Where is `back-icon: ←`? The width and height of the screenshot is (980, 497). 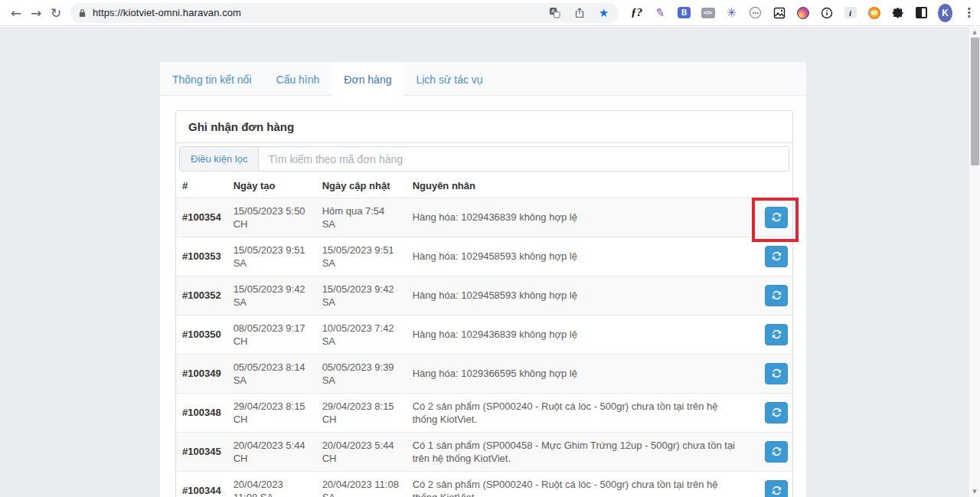 back-icon: ← is located at coordinates (16, 13).